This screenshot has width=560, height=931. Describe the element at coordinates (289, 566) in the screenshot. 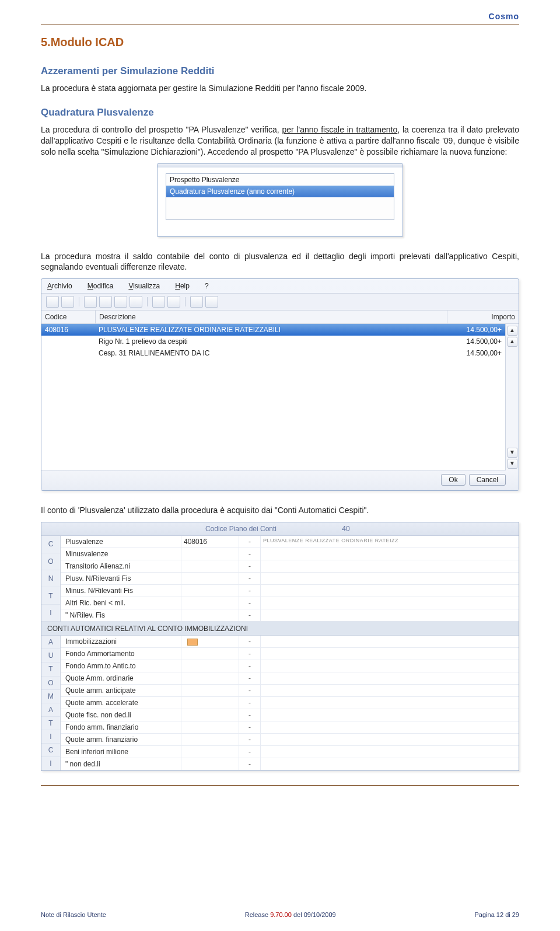

I see `table-row: Transitorio Alienaz.ni-` at that location.